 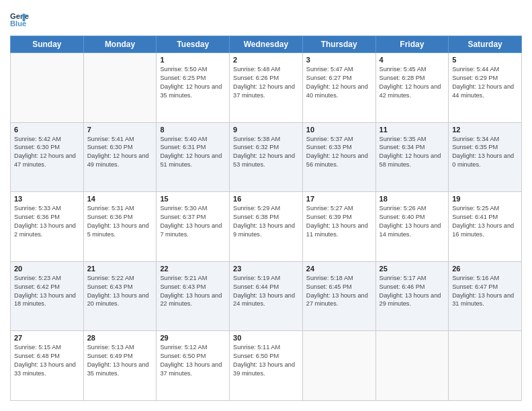 I want to click on day-info: Sunrise: 5:19 AM Sunset: 6:44 PM Dayligh…, so click(x=266, y=291).